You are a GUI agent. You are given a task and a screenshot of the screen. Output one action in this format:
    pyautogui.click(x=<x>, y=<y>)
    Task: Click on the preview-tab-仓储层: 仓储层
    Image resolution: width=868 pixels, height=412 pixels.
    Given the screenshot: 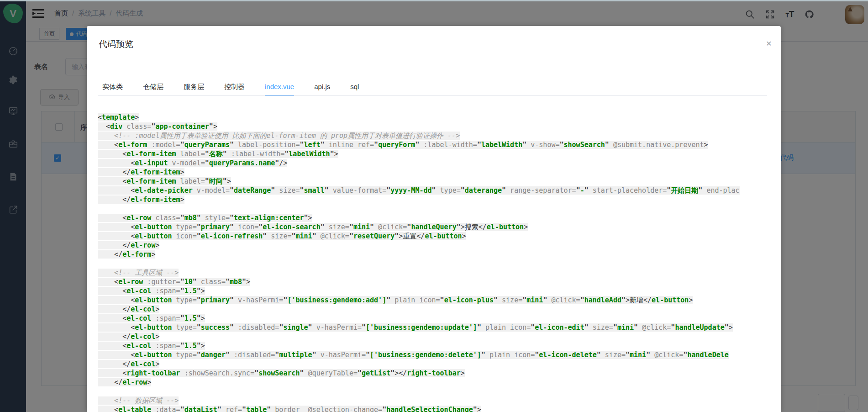 What is the action you would take?
    pyautogui.click(x=153, y=89)
    